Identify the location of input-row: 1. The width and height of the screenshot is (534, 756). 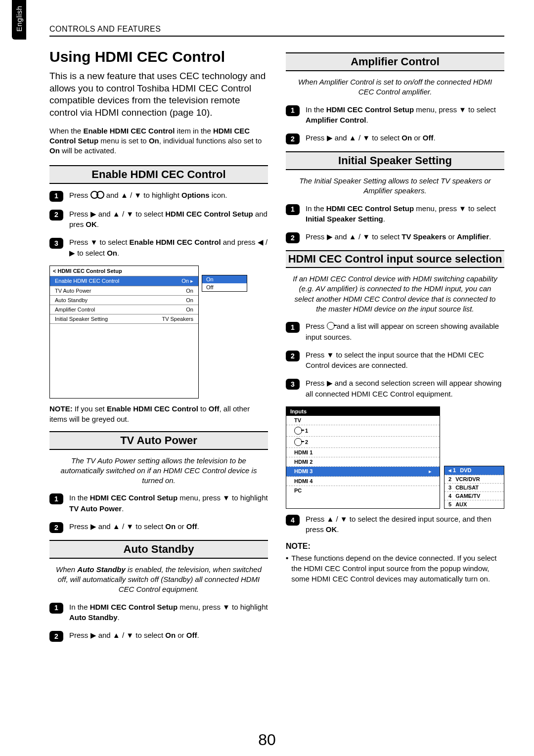
(363, 431).